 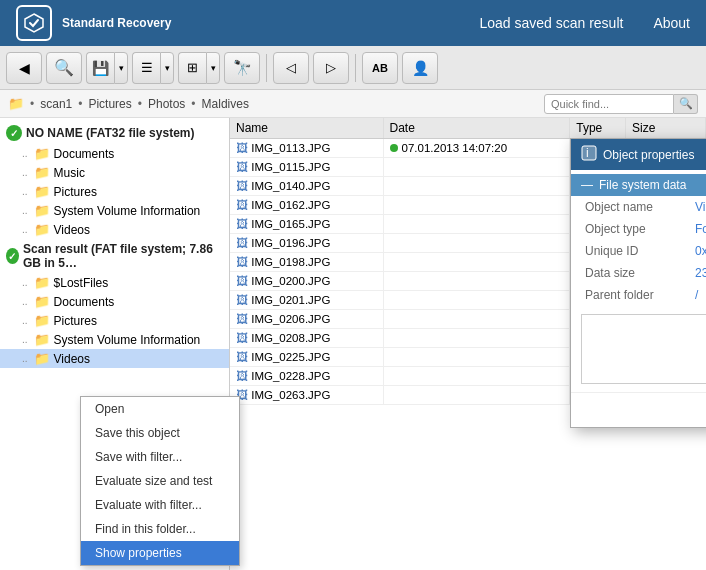 I want to click on context-menu-save-object: Save this object, so click(x=160, y=433).